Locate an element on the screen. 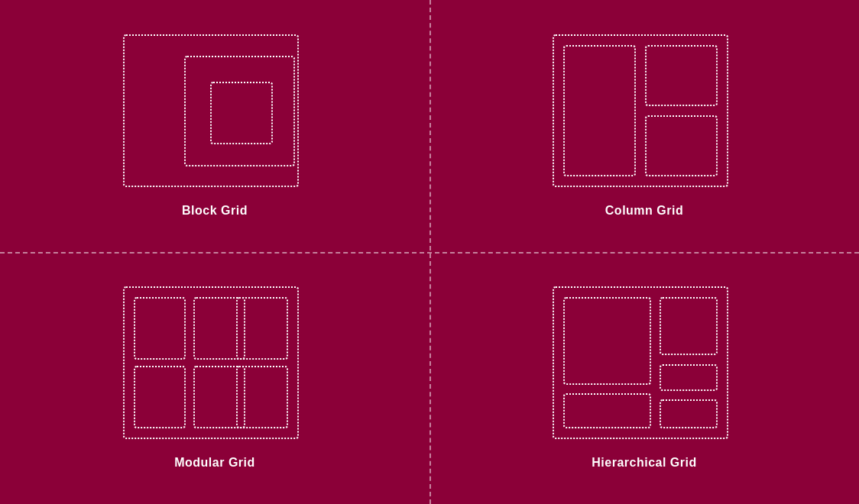 The image size is (859, 504). mod-r2c1 is located at coordinates (160, 397).